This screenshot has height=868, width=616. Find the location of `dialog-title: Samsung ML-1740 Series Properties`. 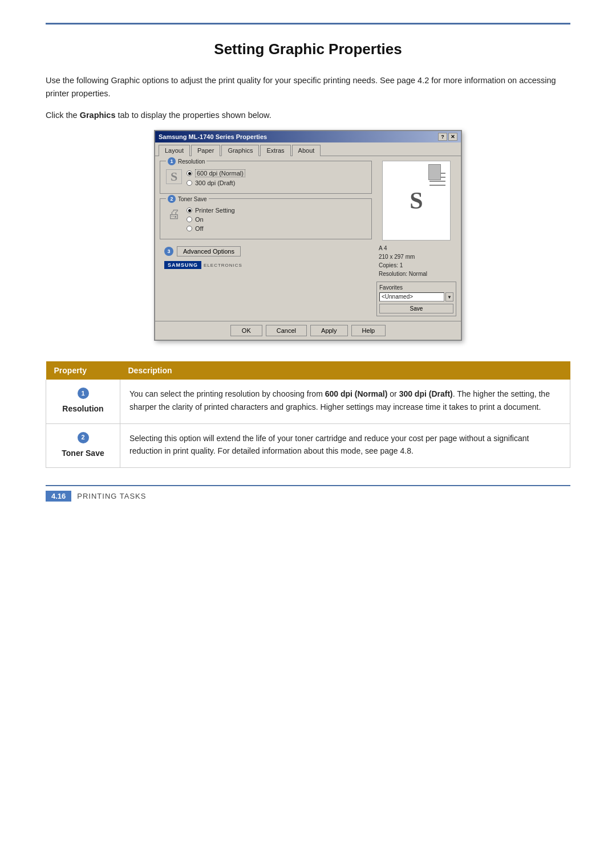

dialog-title: Samsung ML-1740 Series Properties is located at coordinates (213, 137).